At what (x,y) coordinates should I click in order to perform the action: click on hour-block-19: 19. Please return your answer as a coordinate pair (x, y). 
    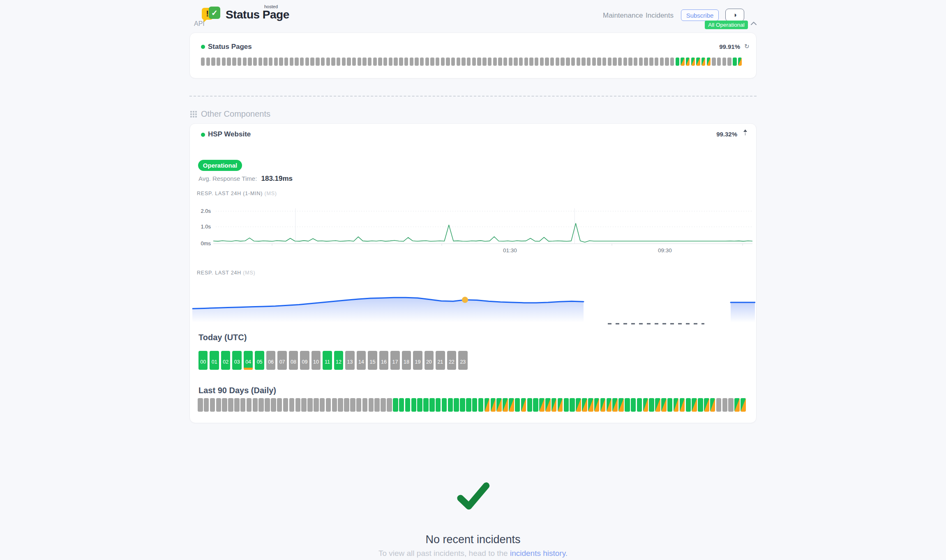
    Looking at the image, I should click on (418, 360).